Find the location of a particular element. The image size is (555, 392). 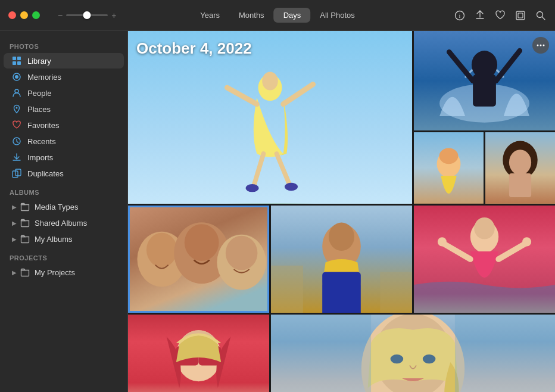

favorites-label: Favorites is located at coordinates (43, 125).